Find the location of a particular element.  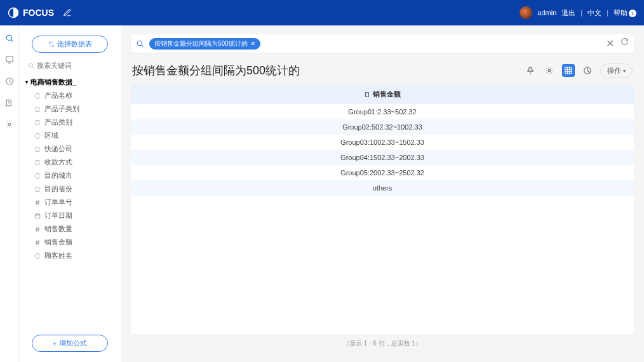

help-badge-icon: 1 is located at coordinates (633, 13).